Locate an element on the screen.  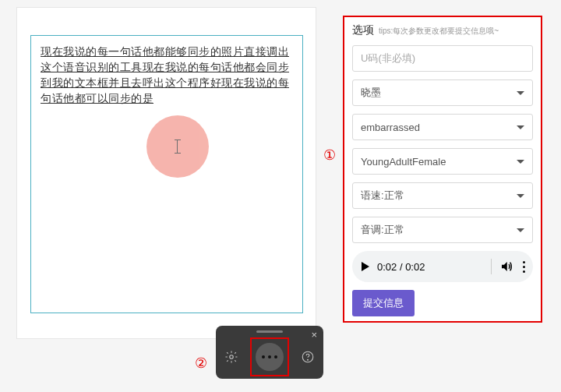
callout-1: ① is located at coordinates (330, 155).